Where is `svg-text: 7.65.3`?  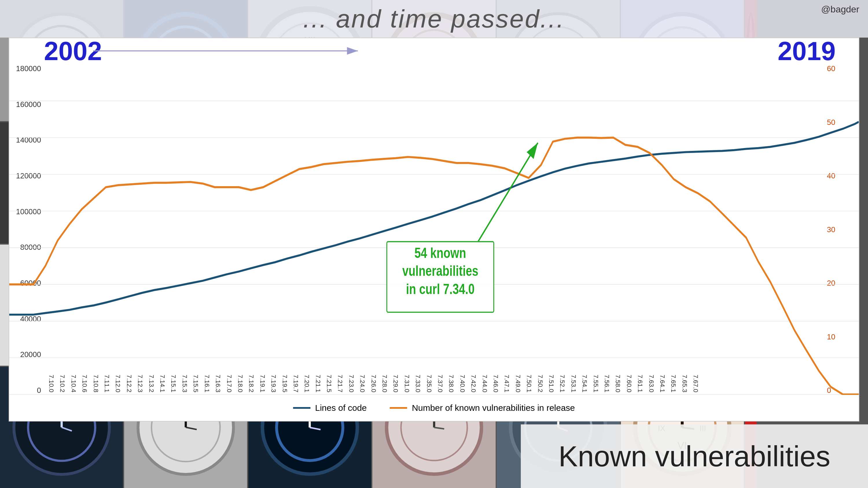
svg-text: 7.65.3 is located at coordinates (685, 384).